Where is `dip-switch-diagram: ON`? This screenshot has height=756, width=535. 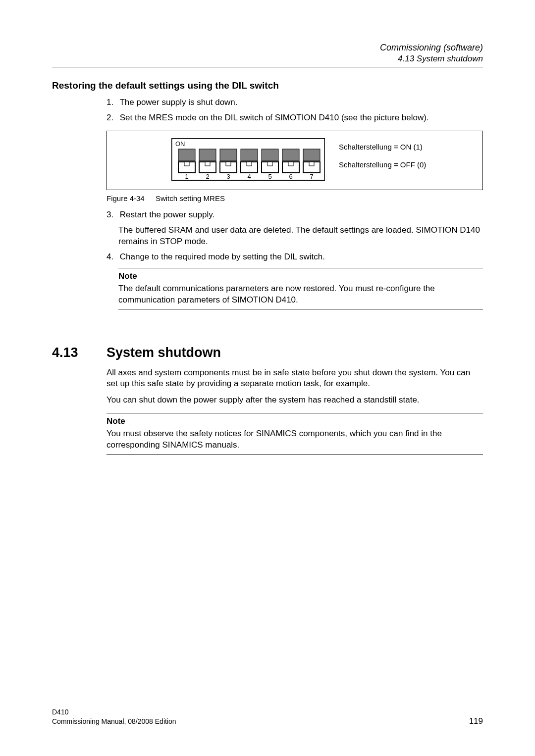
dip-switch-diagram: ON is located at coordinates (271, 160).